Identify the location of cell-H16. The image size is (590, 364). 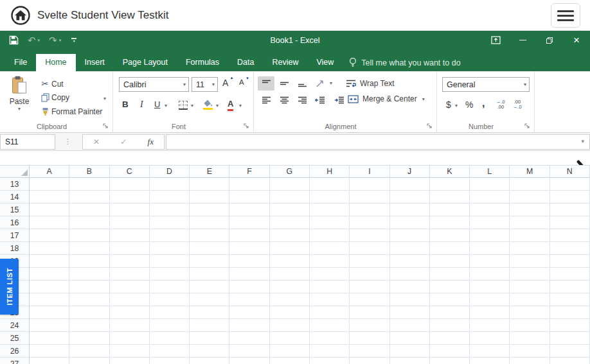
(330, 223).